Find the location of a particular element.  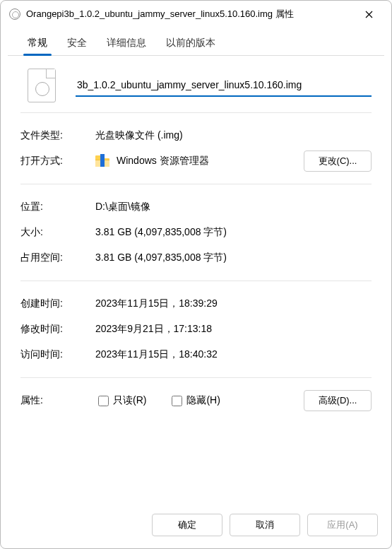

value-modified: 2023年9月21日，17:13:18 is located at coordinates (233, 329).